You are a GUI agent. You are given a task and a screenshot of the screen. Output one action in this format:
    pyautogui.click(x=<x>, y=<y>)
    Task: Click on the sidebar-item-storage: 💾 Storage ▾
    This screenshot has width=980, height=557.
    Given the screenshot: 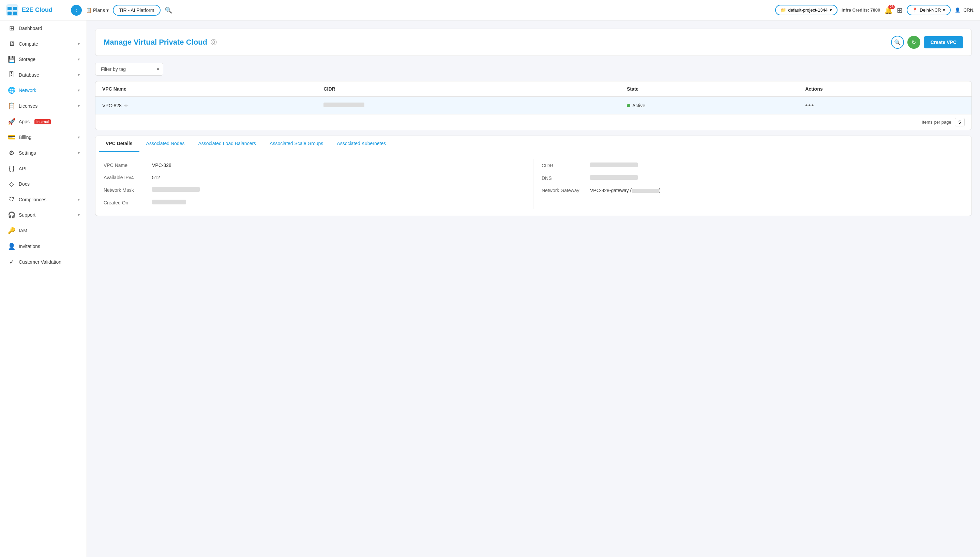 What is the action you would take?
    pyautogui.click(x=43, y=59)
    